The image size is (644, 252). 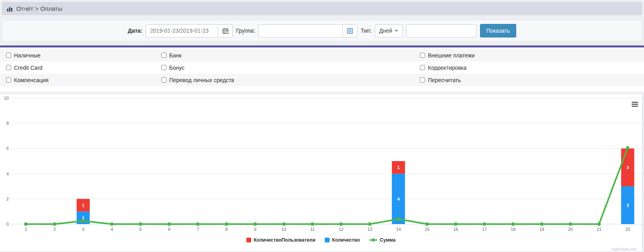 What do you see at coordinates (55, 229) in the screenshot?
I see `x-axis-label: 2` at bounding box center [55, 229].